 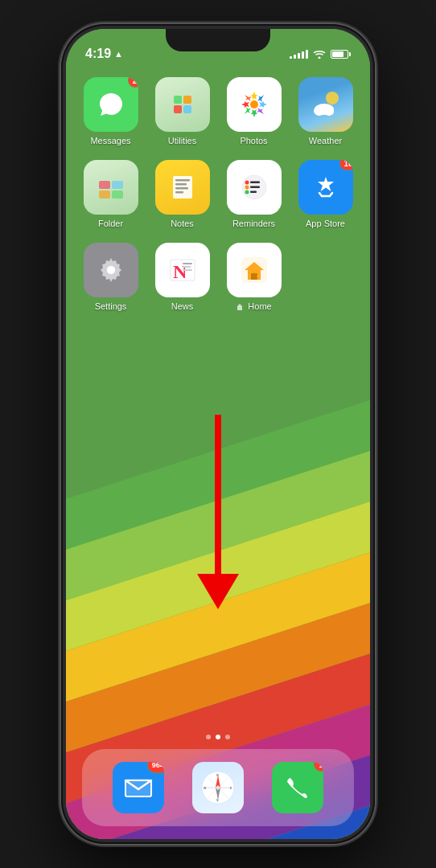 What do you see at coordinates (182, 194) in the screenshot?
I see `app-notes: Notes` at bounding box center [182, 194].